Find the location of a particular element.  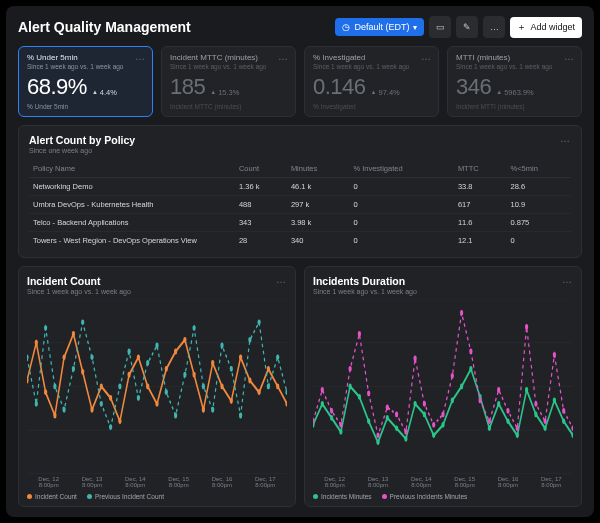

table-row: Networking Demo1.36 k46.1 k033.828.6 is located at coordinates (300, 187).